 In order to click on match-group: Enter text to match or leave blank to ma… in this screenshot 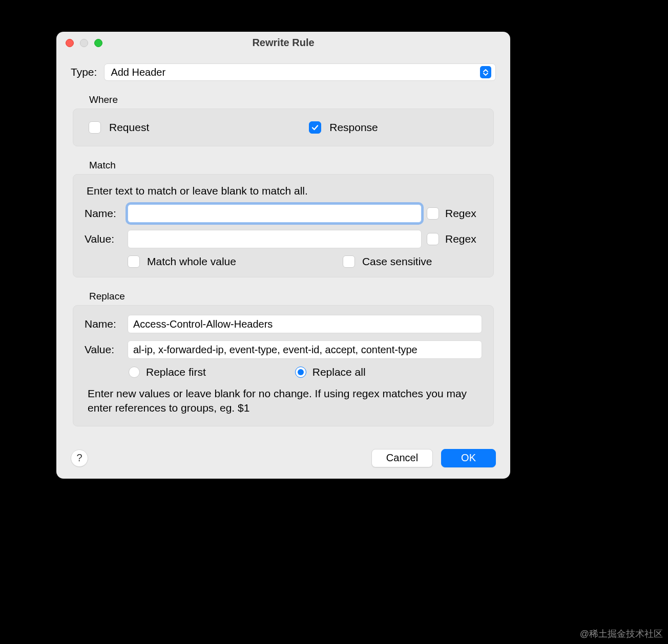, I will do `click(283, 226)`.